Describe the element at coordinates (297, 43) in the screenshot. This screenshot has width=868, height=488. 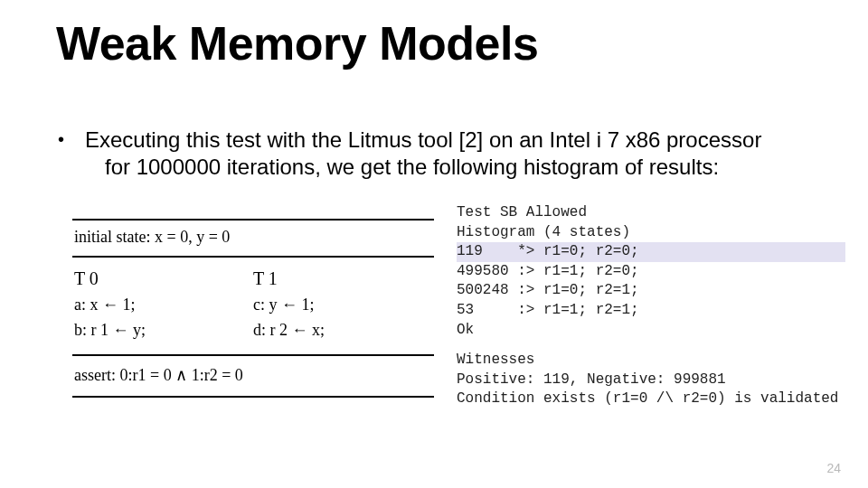
I see `slide-title: Weak Memory Models` at that location.